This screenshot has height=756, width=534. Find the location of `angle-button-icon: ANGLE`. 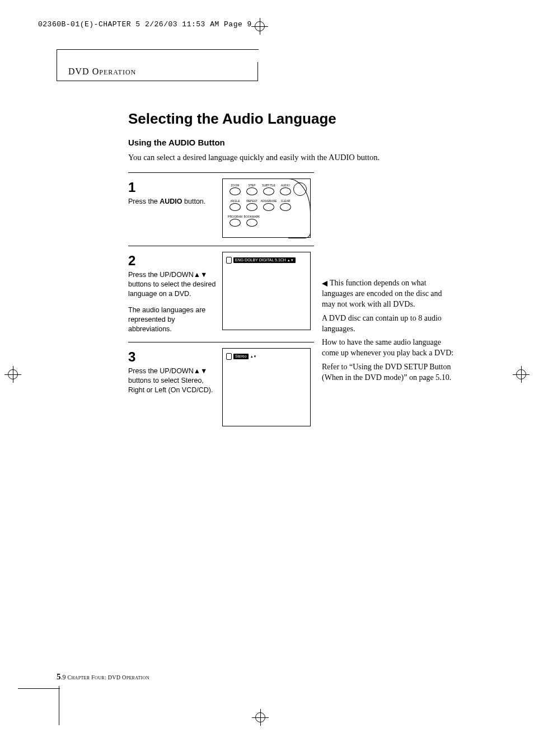

angle-button-icon: ANGLE is located at coordinates (235, 205).